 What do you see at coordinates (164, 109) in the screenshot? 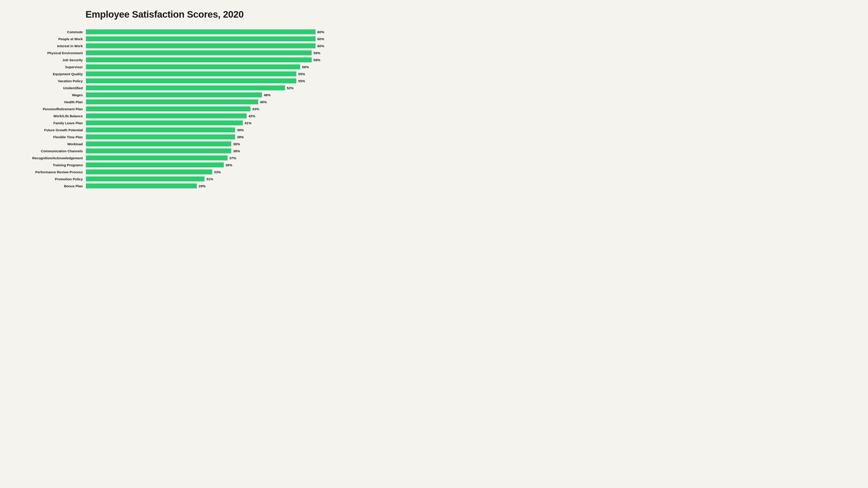
I see `bar-row: Pension/Retirement Plan43%` at bounding box center [164, 109].